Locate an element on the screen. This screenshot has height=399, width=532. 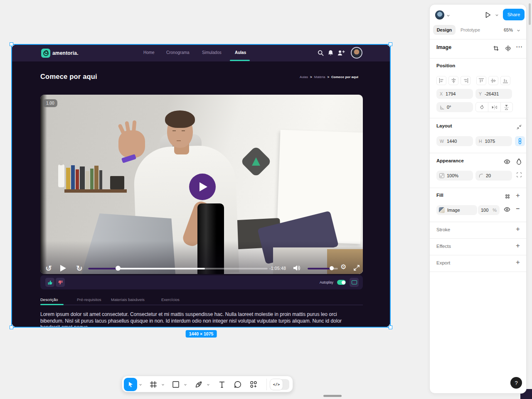
selection-handle-nw is located at coordinates (12, 44).